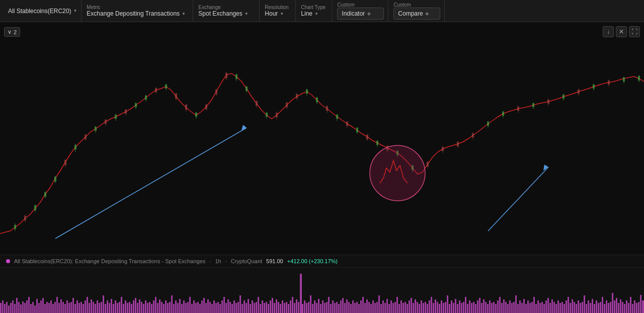 This screenshot has width=644, height=313. I want to click on resolution-label: Resolution, so click(277, 7).